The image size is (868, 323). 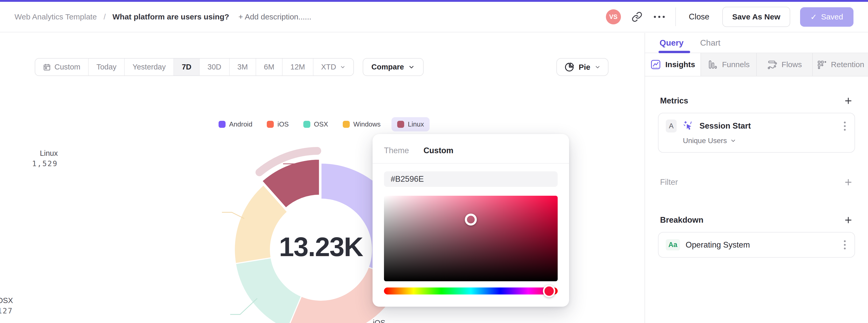 What do you see at coordinates (362, 124) in the screenshot?
I see `legend-item-windows: Windows` at bounding box center [362, 124].